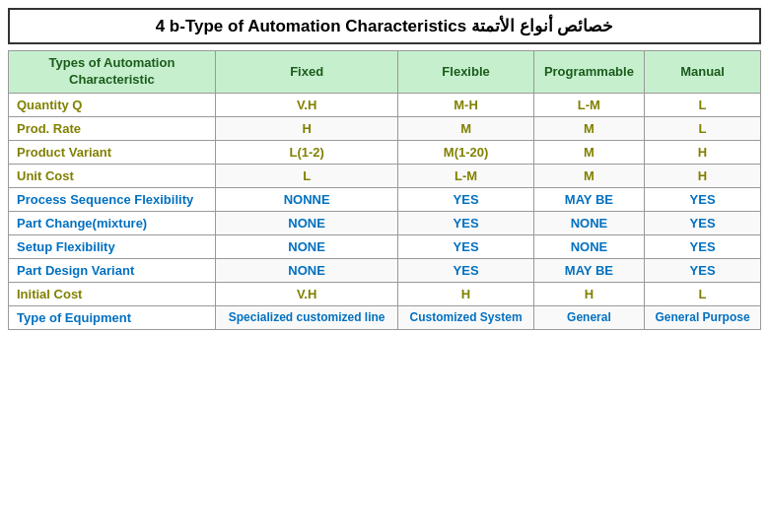 The image size is (769, 532). What do you see at coordinates (465, 152) in the screenshot?
I see `cell-flexible: M(1-20)` at bounding box center [465, 152].